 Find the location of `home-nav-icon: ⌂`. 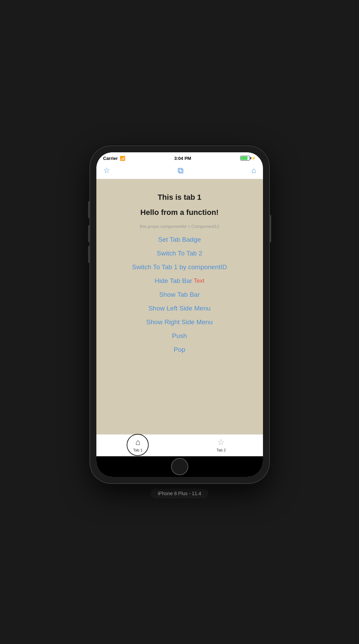

home-nav-icon: ⌂ is located at coordinates (253, 171).